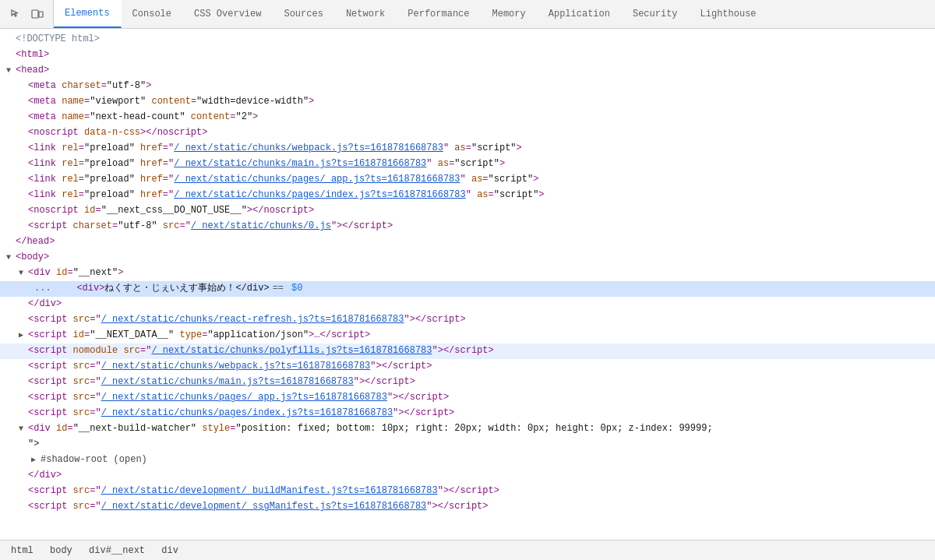 The width and height of the screenshot is (935, 560). What do you see at coordinates (468, 180) in the screenshot?
I see `line-link-pages-app: <link rel="preload" href="/_next/static/…` at bounding box center [468, 180].